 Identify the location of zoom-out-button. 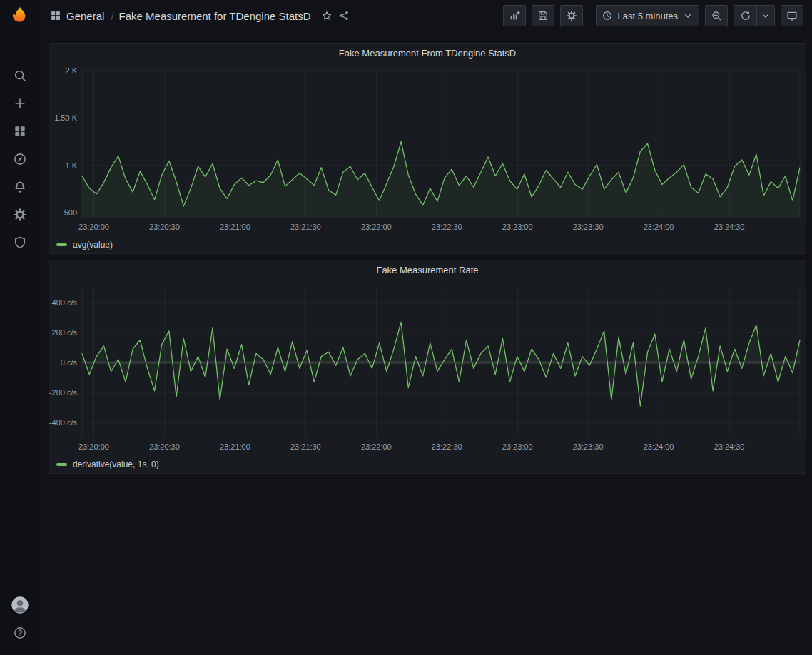
(716, 16).